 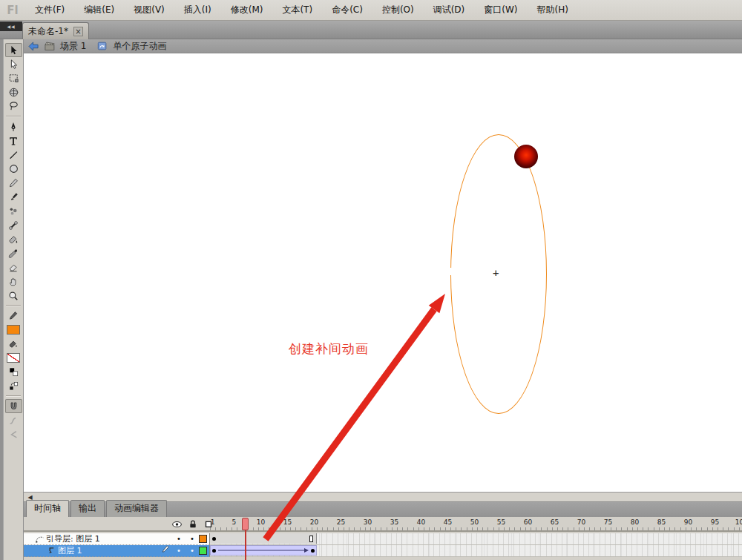 What do you see at coordinates (13, 358) in the screenshot?
I see `fill-color-swatch` at bounding box center [13, 358].